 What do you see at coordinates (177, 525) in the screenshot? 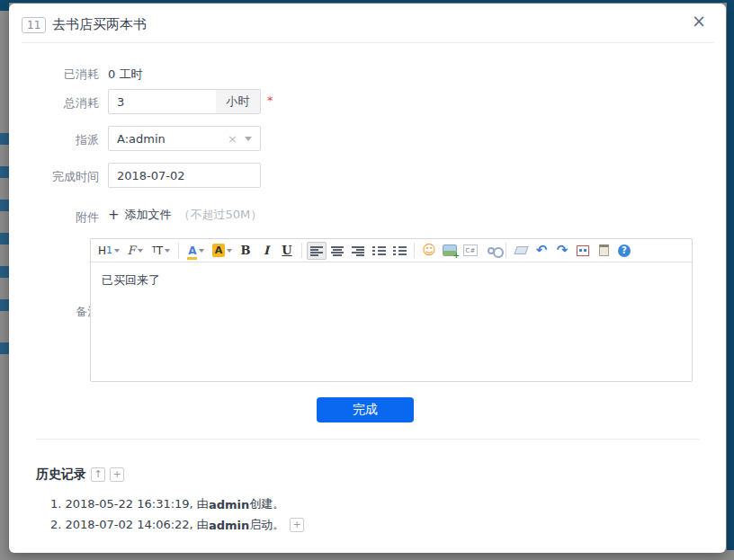
I see `history-item: 2. 2018-07-02 14:06:22, 由 admin 启动。 +` at bounding box center [177, 525].